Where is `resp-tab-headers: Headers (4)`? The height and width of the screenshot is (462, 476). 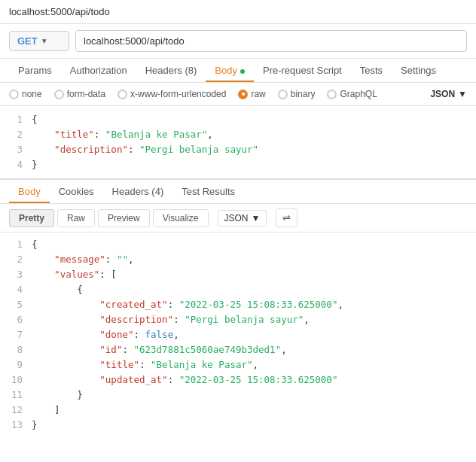
resp-tab-headers: Headers (4) is located at coordinates (139, 191).